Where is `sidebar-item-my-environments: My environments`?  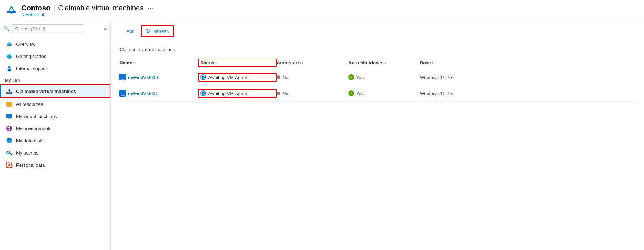
sidebar-item-my-environments: My environments is located at coordinates (55, 128).